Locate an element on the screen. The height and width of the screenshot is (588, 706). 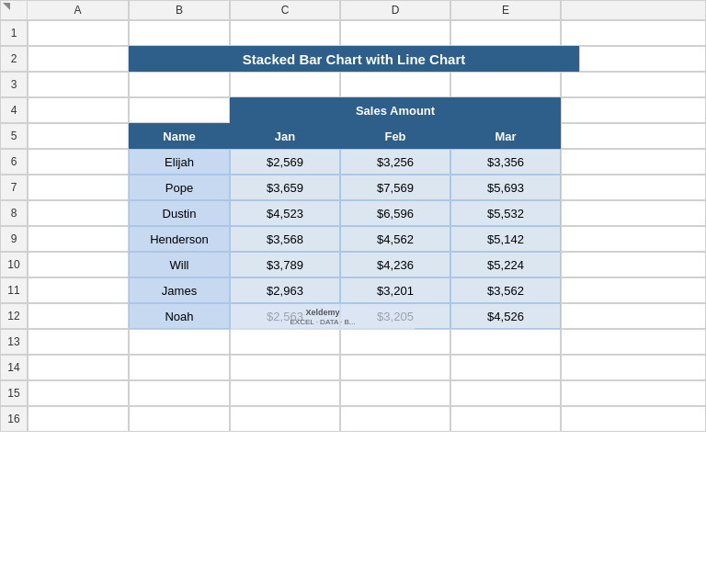
data-mar-11: $3,562 is located at coordinates (506, 290).